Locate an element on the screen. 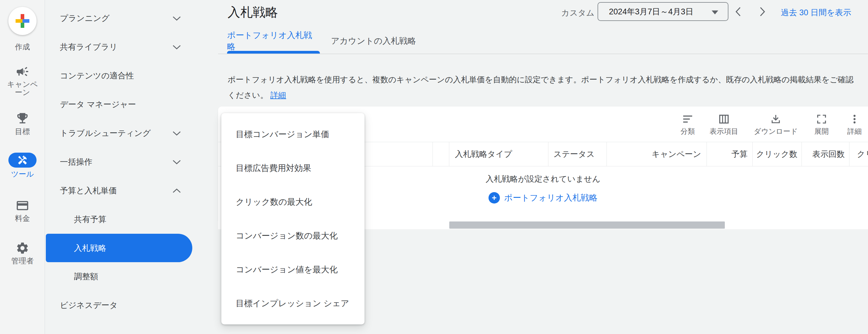 Image resolution: width=868 pixels, height=334 pixels. page-description: ポートフォリオ入札戦略を使用すると、複数のキャンペーンの入札単価を自動的に設定で… is located at coordinates (545, 88).